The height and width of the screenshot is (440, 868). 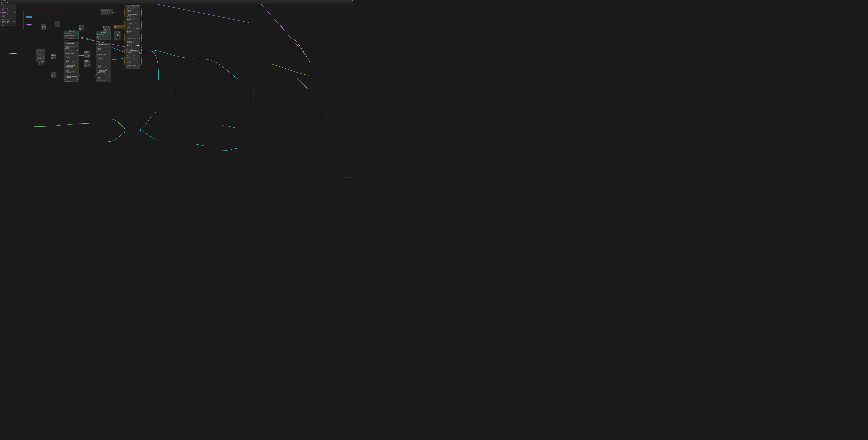 I want to click on watermark: CSDN @会思考的猴子, so click(x=348, y=178).